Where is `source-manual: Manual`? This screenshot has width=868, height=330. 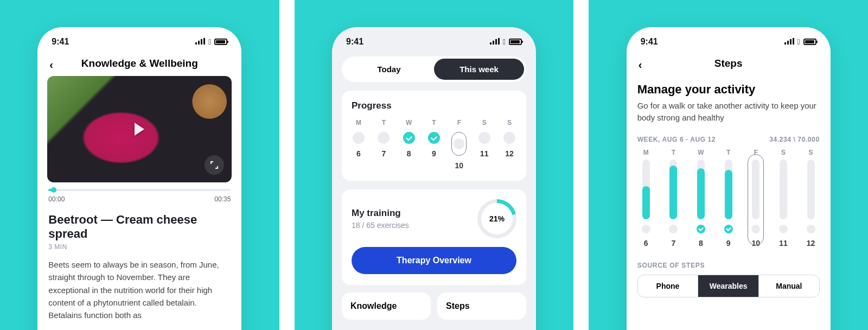
source-manual: Manual is located at coordinates (789, 286).